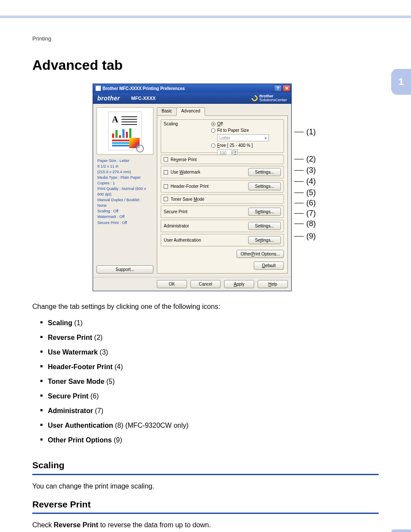 The width and height of the screenshot is (411, 532). Describe the element at coordinates (265, 226) in the screenshot. I see `admin-settings-button: Settings...` at that location.